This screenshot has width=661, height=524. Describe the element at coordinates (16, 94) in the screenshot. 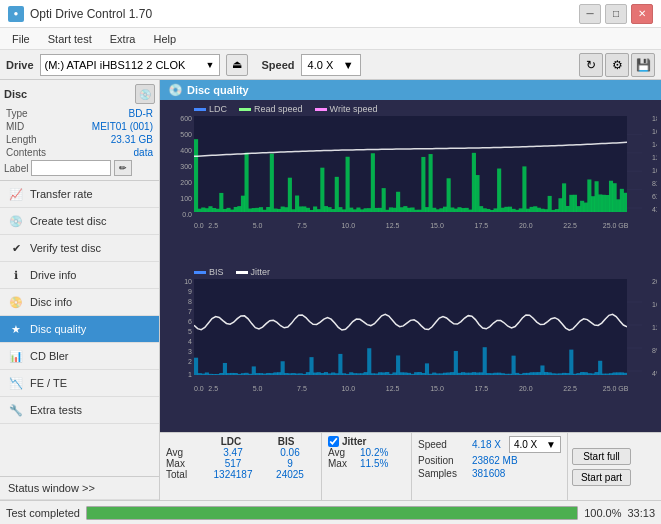

I see `disc-panel-title: Disc` at that location.